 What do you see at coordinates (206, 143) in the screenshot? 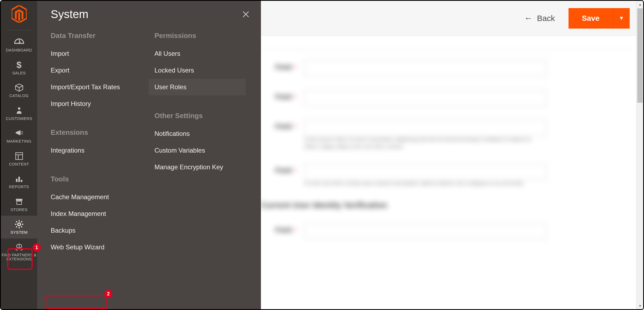
I see `flyout-group-other-settings: Other Settings Notifications Custom Vari…` at bounding box center [206, 143].